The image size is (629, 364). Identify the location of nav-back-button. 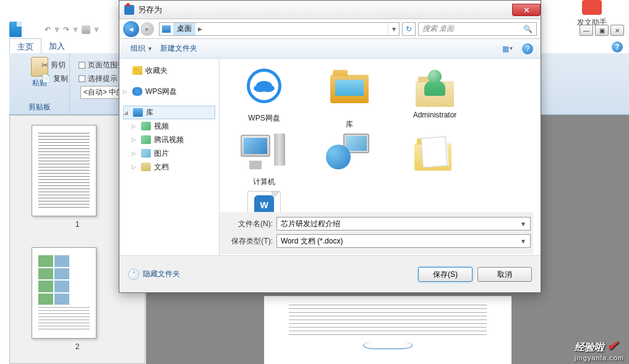
(131, 29).